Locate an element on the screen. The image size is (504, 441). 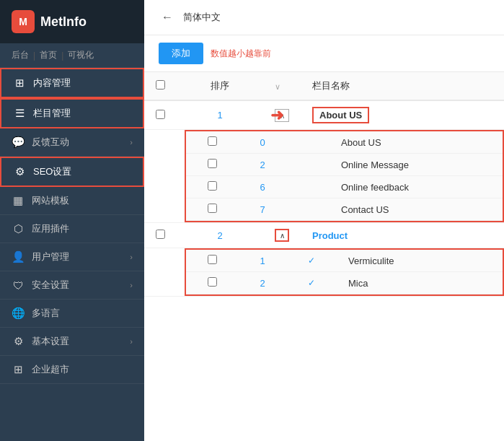
logo-icon: M is located at coordinates (23, 22).